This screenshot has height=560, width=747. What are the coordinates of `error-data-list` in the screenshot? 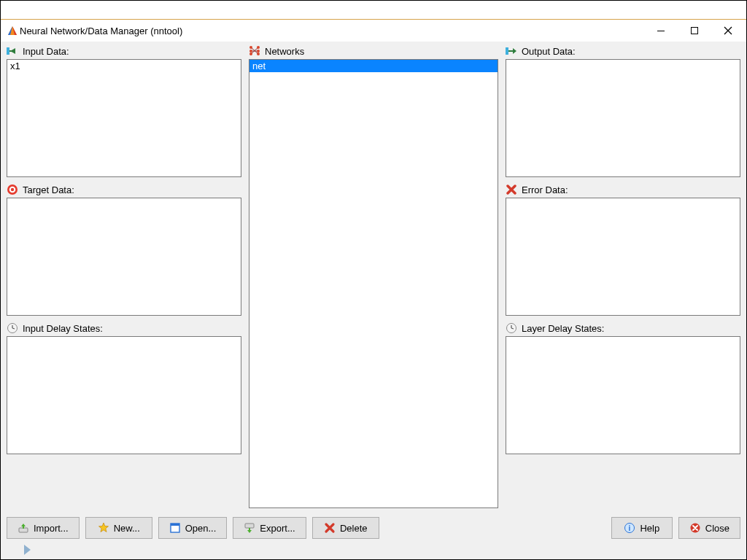 It's located at (623, 257).